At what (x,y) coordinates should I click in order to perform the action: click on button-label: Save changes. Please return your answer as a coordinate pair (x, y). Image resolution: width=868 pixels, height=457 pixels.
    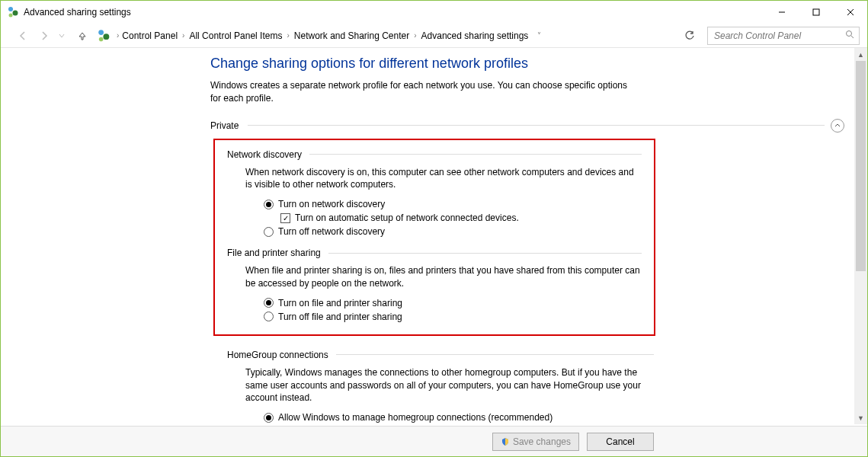
    Looking at the image, I should click on (542, 442).